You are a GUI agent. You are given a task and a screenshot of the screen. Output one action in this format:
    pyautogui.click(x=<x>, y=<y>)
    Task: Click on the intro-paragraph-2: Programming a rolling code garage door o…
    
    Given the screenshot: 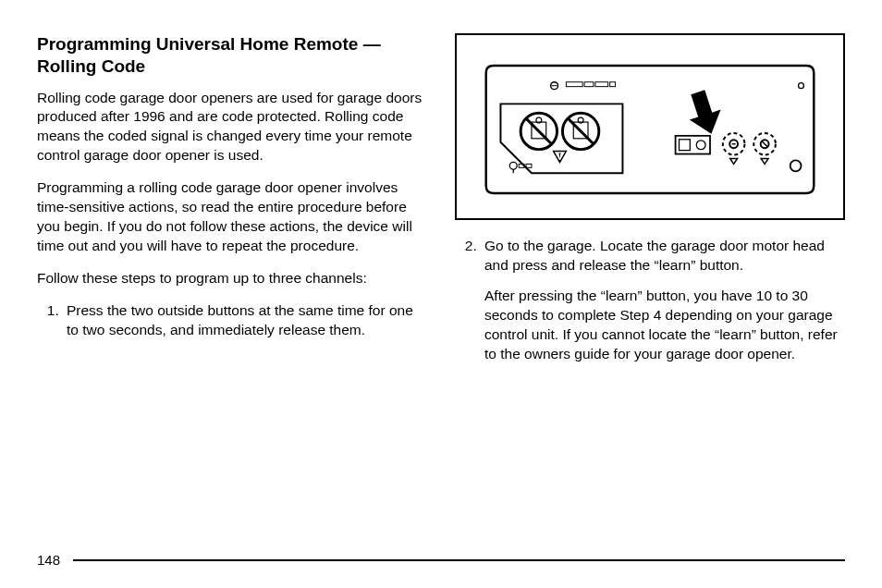 What is the action you would take?
    pyautogui.click(x=232, y=217)
    